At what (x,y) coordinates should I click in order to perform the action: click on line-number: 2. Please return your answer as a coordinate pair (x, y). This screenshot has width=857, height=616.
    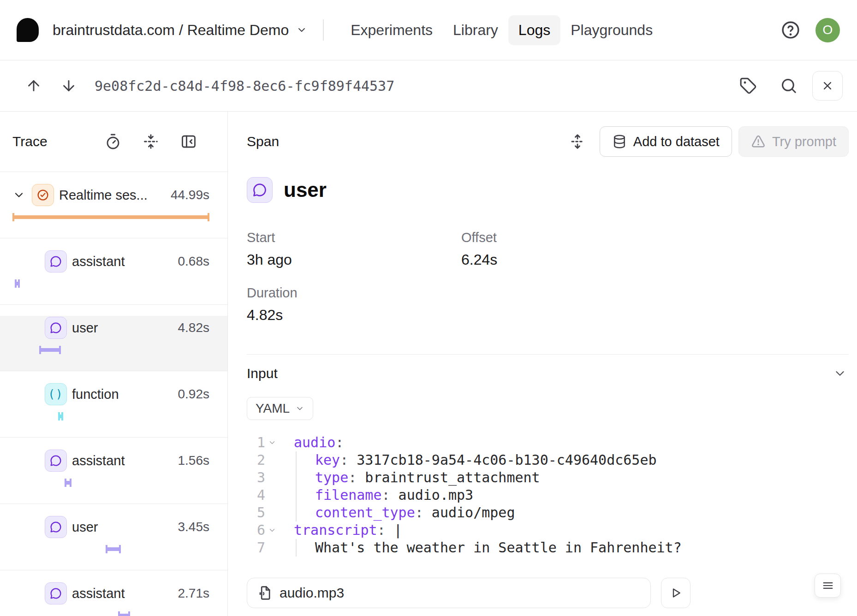
    Looking at the image, I should click on (256, 460).